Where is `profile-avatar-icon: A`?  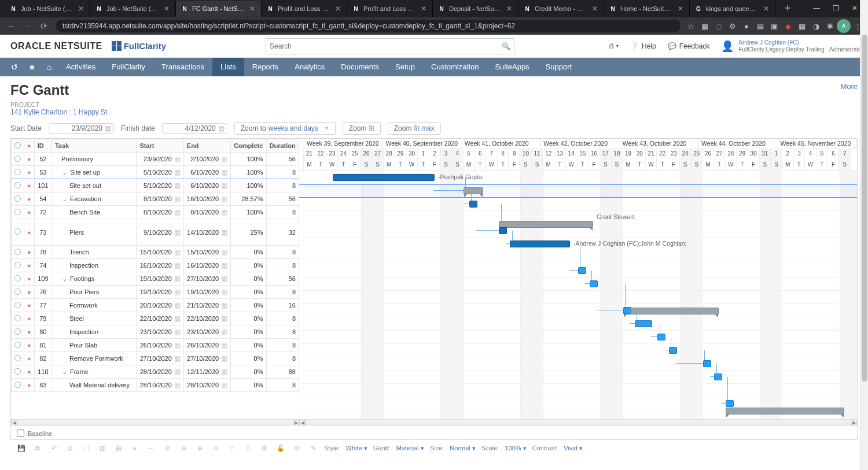 profile-avatar-icon: A is located at coordinates (844, 26).